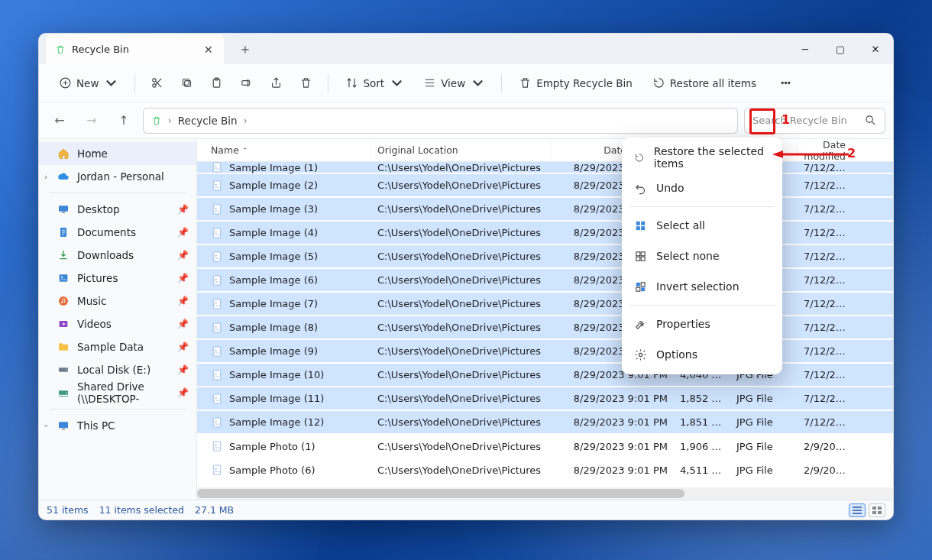 Image resolution: width=932 pixels, height=560 pixels. I want to click on tab-close-button: ✕, so click(209, 50).